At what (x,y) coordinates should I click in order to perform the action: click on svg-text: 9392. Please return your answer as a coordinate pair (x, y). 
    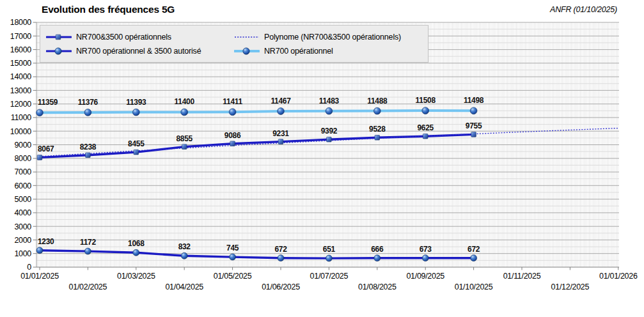
    Looking at the image, I should click on (329, 131).